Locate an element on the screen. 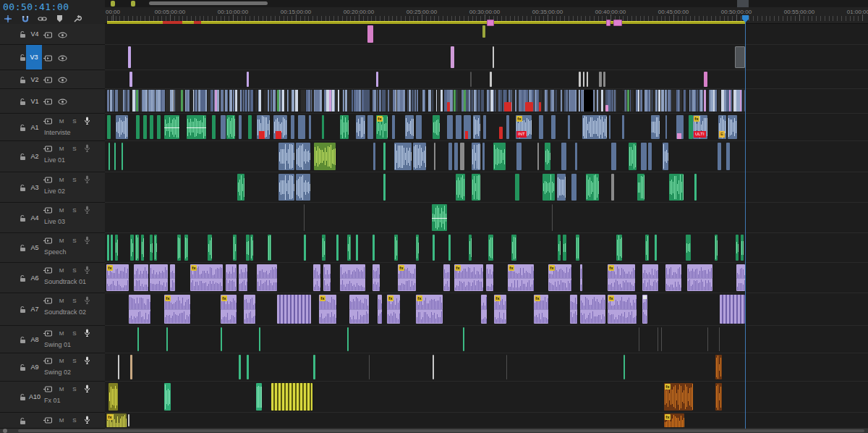 The image size is (868, 433). track-lane-A7: fxfxfxfxfxfxfxfx is located at coordinates (486, 310).